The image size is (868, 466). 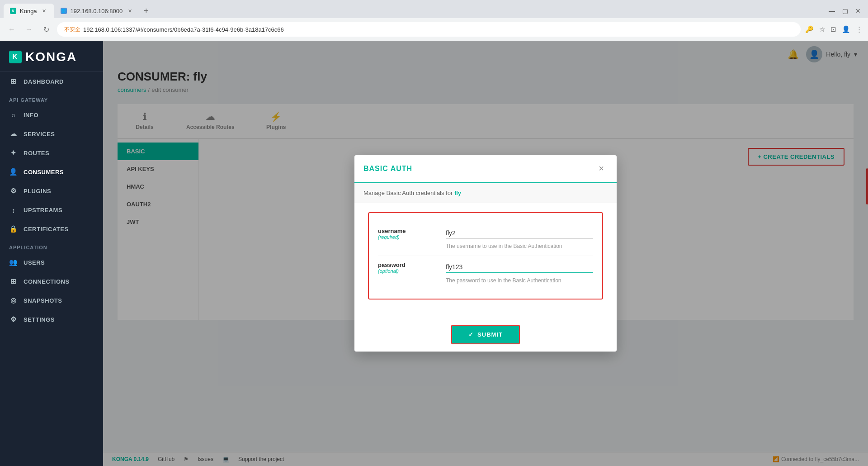 What do you see at coordinates (29, 29) in the screenshot?
I see `forward-button: →` at bounding box center [29, 29].